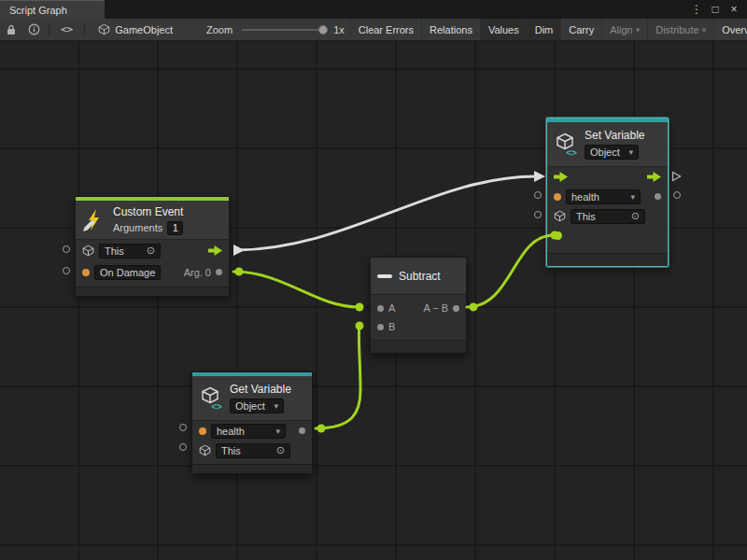  What do you see at coordinates (385, 276) in the screenshot?
I see `subtract-icon` at bounding box center [385, 276].